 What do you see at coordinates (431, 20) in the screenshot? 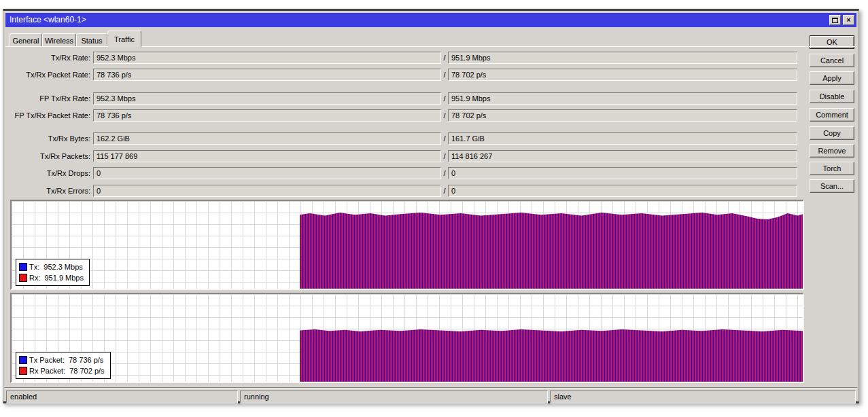
I see `title-bar: Interface <wlan60-1> ×` at bounding box center [431, 20].